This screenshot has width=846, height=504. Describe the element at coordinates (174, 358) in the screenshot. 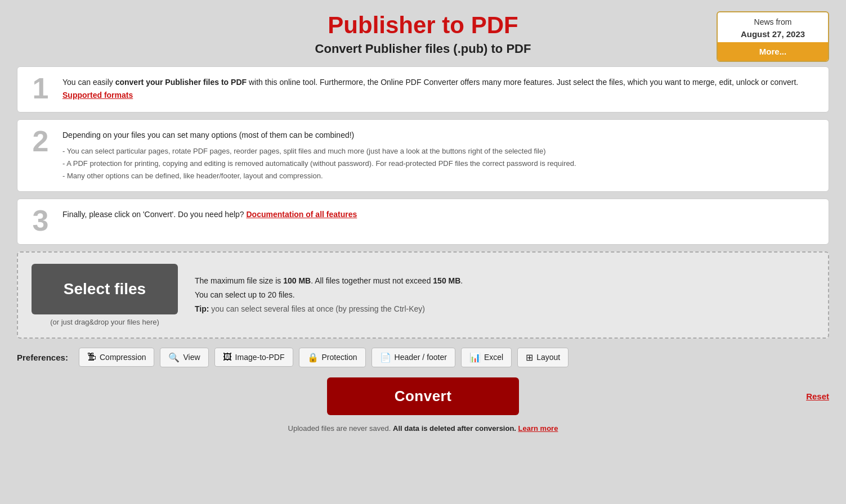

I see `view-icon: 🔍` at that location.